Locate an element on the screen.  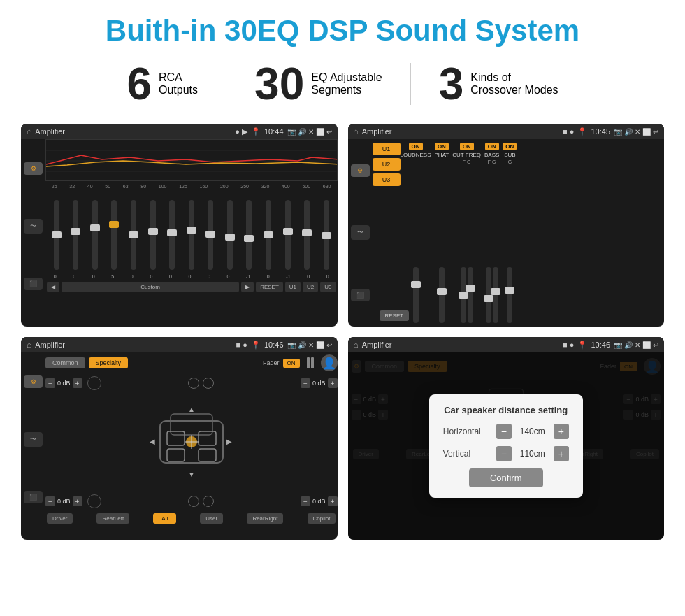
crossover-sidebar-btn-1: ⚙ is located at coordinates (361, 171).